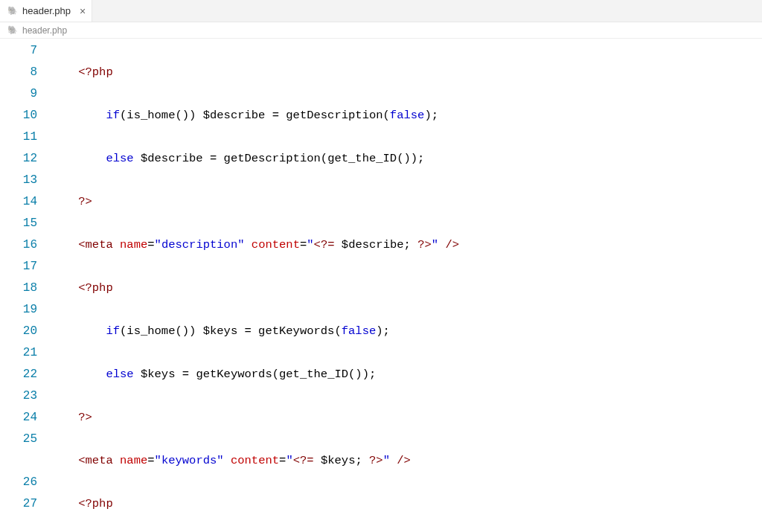  What do you see at coordinates (406, 375) in the screenshot?
I see `code-line: else $keys = getKeywords(get_the_ID());` at bounding box center [406, 375].